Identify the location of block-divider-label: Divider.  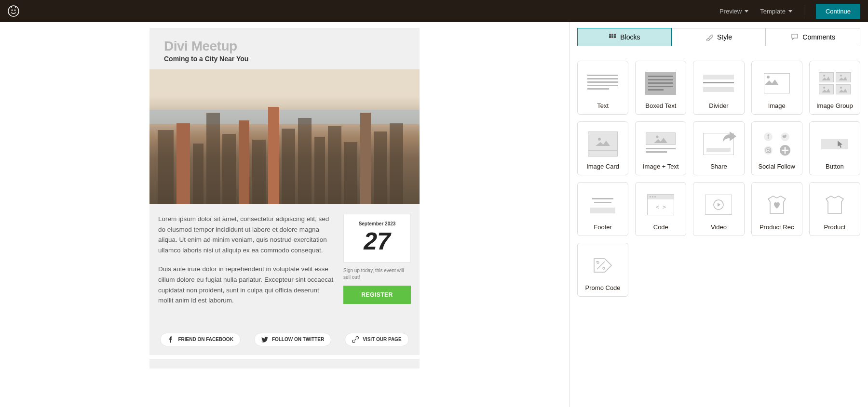
(719, 106).